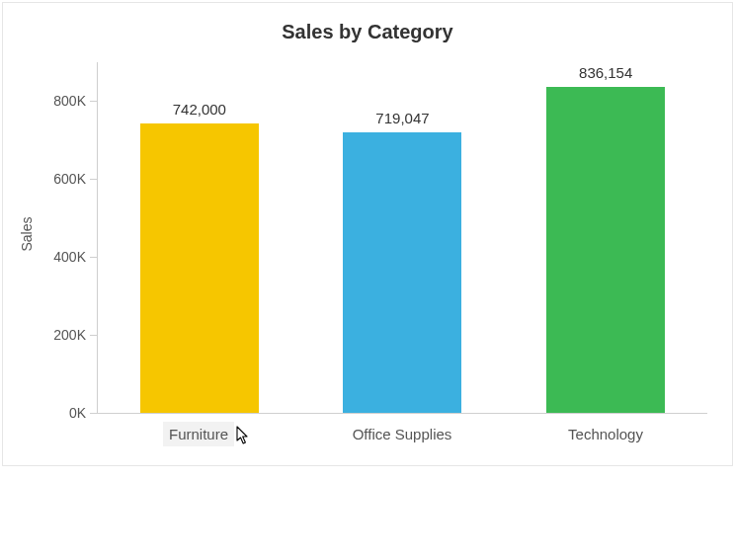 This screenshot has width=735, height=560. Describe the element at coordinates (199, 435) in the screenshot. I see `x-axis-label: Furniture` at that location.